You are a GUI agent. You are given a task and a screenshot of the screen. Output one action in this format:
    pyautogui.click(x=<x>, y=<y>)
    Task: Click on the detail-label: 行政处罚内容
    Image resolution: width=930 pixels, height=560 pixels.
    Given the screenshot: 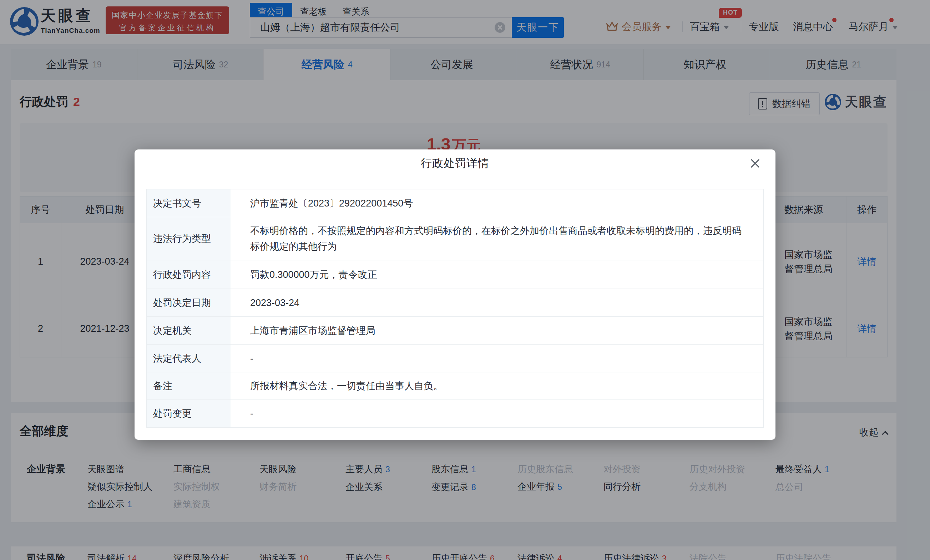 What is the action you would take?
    pyautogui.click(x=189, y=275)
    